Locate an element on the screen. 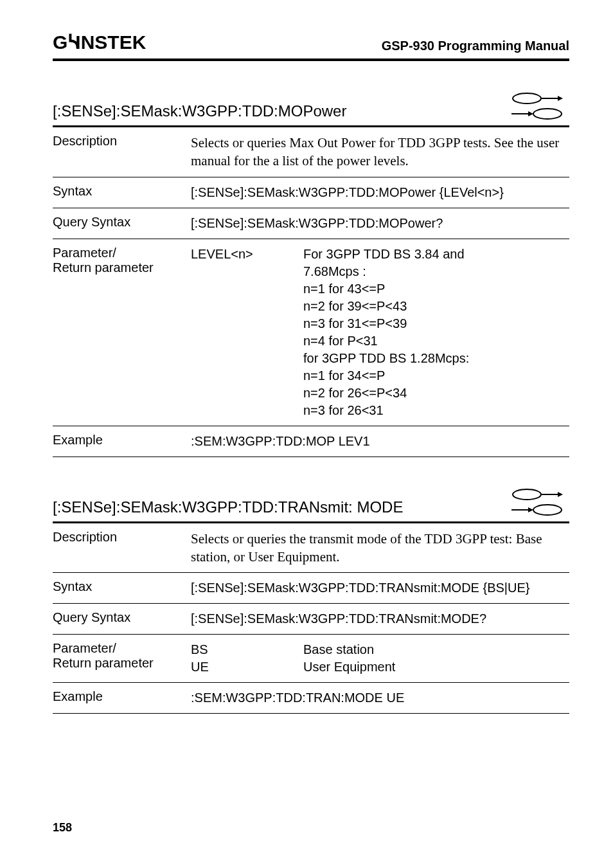 The image size is (613, 868). param-line: n=4 for P<31 is located at coordinates (386, 341).